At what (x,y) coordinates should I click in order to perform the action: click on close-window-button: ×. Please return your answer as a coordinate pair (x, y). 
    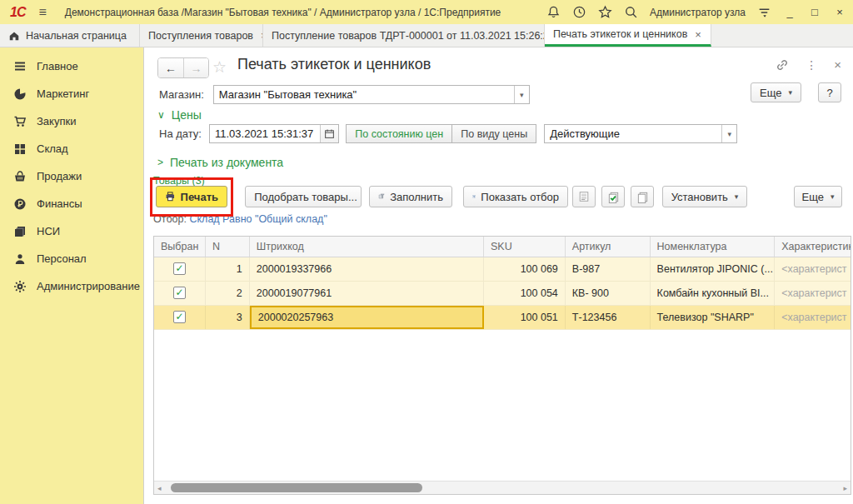
    Looking at the image, I should click on (840, 12).